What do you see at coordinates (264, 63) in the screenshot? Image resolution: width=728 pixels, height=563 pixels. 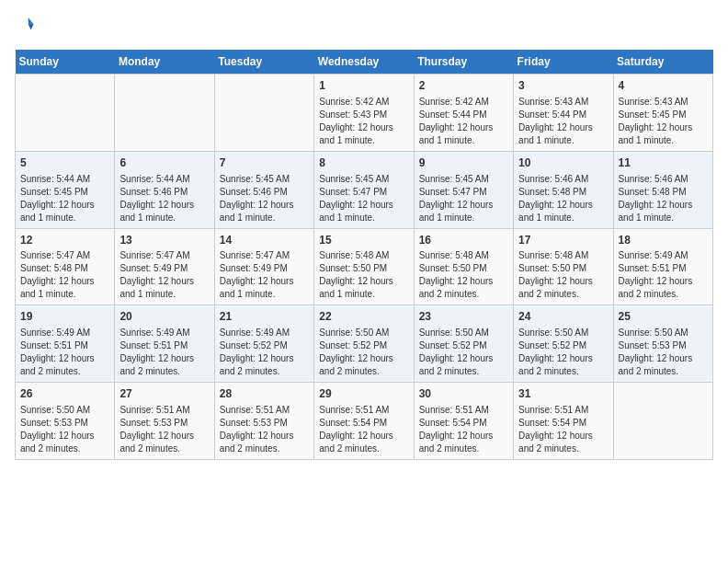 I see `col-header-tuesday: Tuesday` at bounding box center [264, 63].